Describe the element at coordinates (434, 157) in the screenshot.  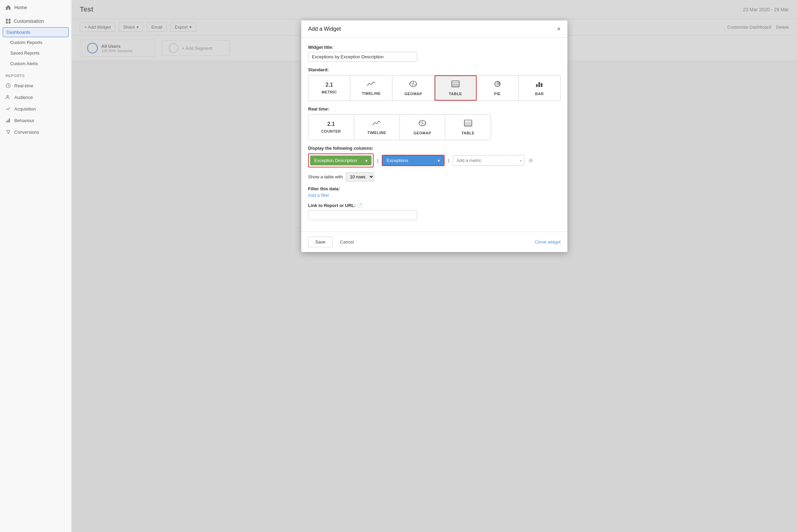
I see `columns-section: Display the following columns: Exception…` at that location.